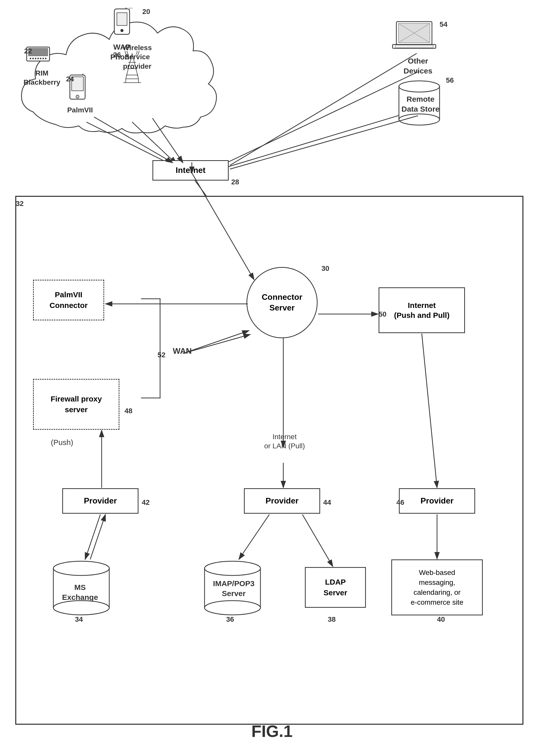 This screenshot has height=756, width=544. Describe the element at coordinates (382, 314) in the screenshot. I see `label-50: 50` at that location.